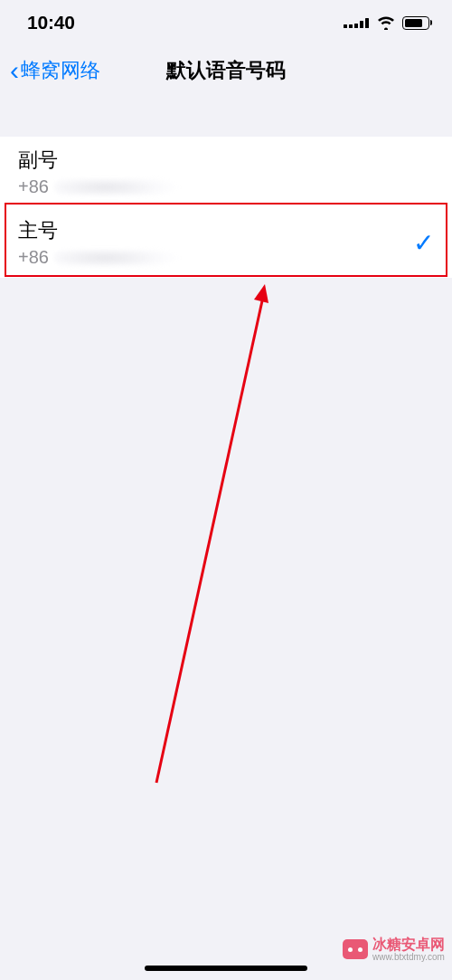 The width and height of the screenshot is (452, 980). I want to click on row-title: 主号, so click(99, 231).